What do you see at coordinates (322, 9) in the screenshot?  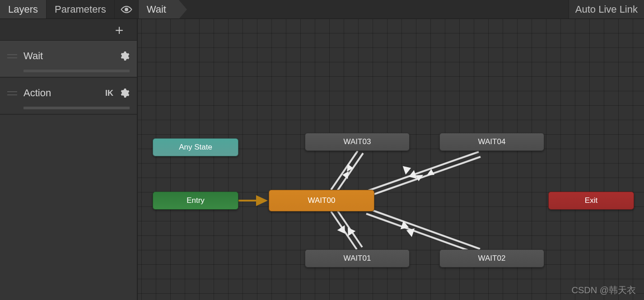 I see `top-bar: Layers Parameters Wait Auto Live Link` at bounding box center [322, 9].